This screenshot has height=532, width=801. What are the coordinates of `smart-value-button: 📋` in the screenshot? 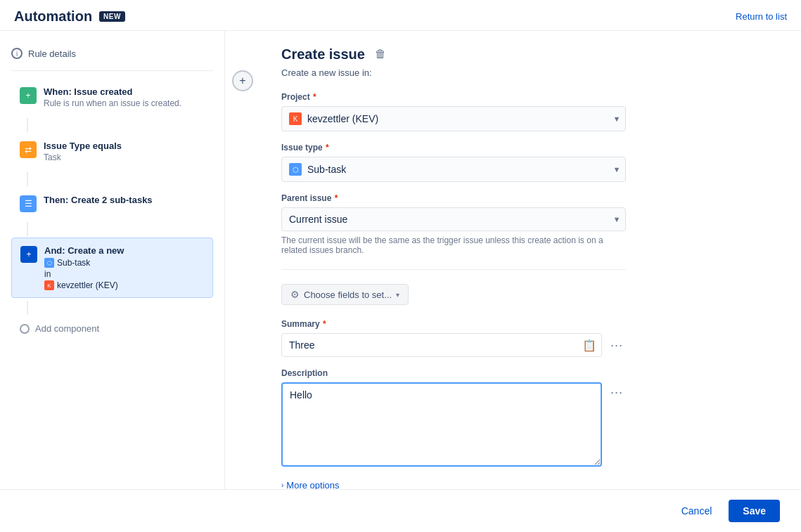 It's located at (589, 346).